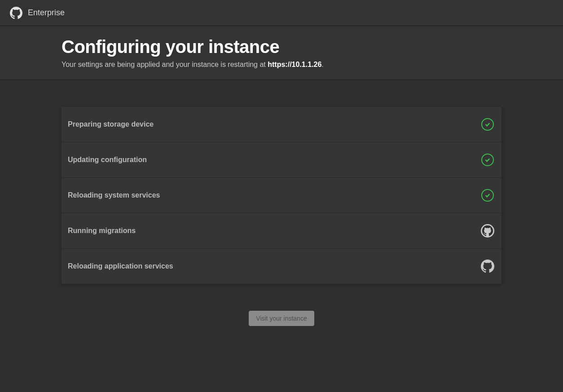 The height and width of the screenshot is (392, 563). Describe the element at coordinates (282, 318) in the screenshot. I see `button-container: Visit your instance` at that location.